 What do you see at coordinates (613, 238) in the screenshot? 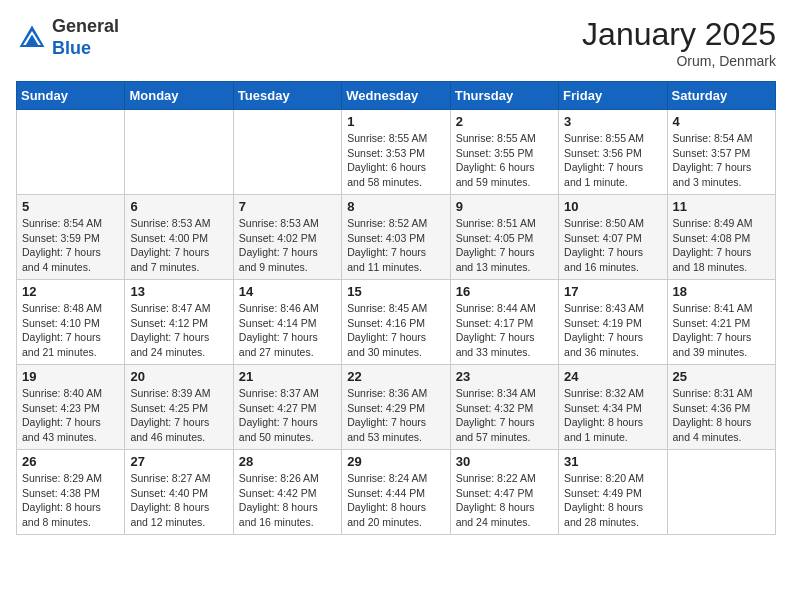
I see `calendar-cell: 10Sunrise: 8:50 AM Sunset: 4:07 PM Dayli…` at bounding box center [613, 238].